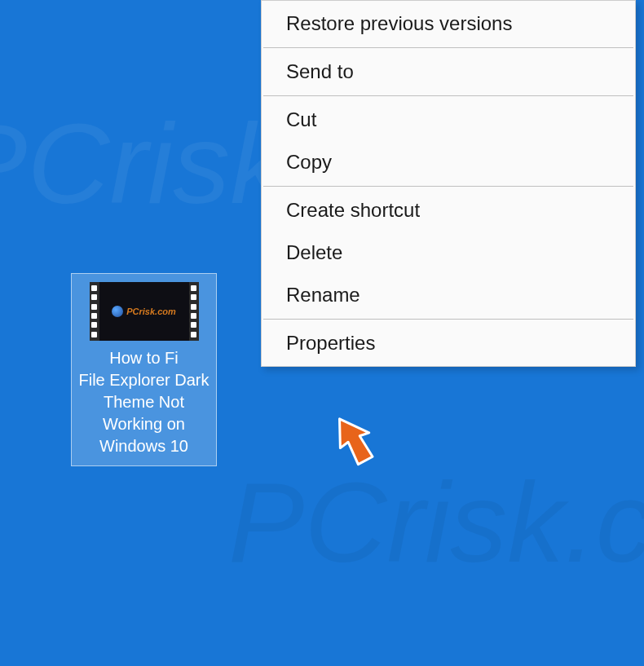 This screenshot has height=666, width=644. Describe the element at coordinates (448, 210) in the screenshot. I see `menu-item-create-shortcut: Create shortcut` at that location.